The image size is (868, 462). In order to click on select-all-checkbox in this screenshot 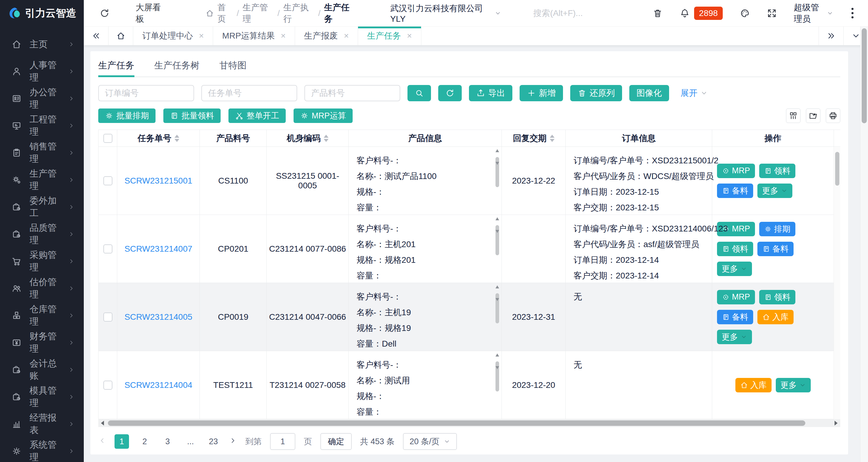, I will do `click(108, 138)`.